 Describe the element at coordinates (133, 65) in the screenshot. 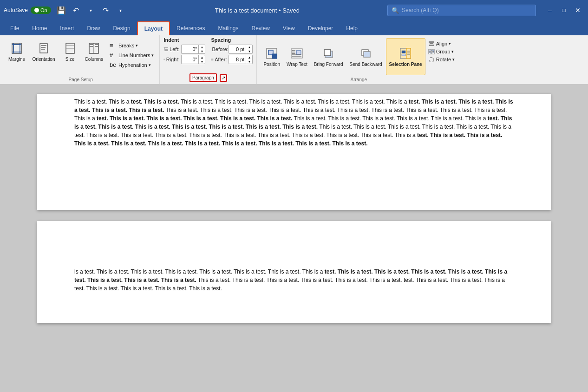

I see `hyphenation-label: Hyphenation` at that location.